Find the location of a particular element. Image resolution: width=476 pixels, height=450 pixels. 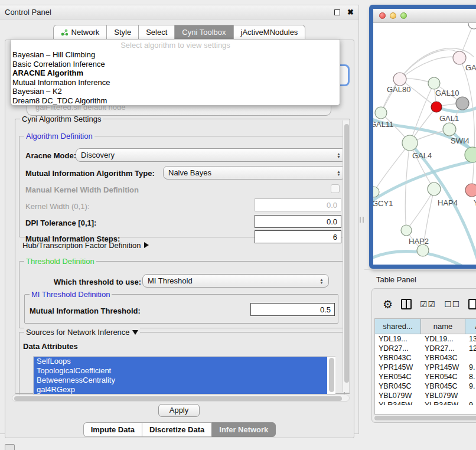

kernel-width-field: 0.0 is located at coordinates (298, 205).